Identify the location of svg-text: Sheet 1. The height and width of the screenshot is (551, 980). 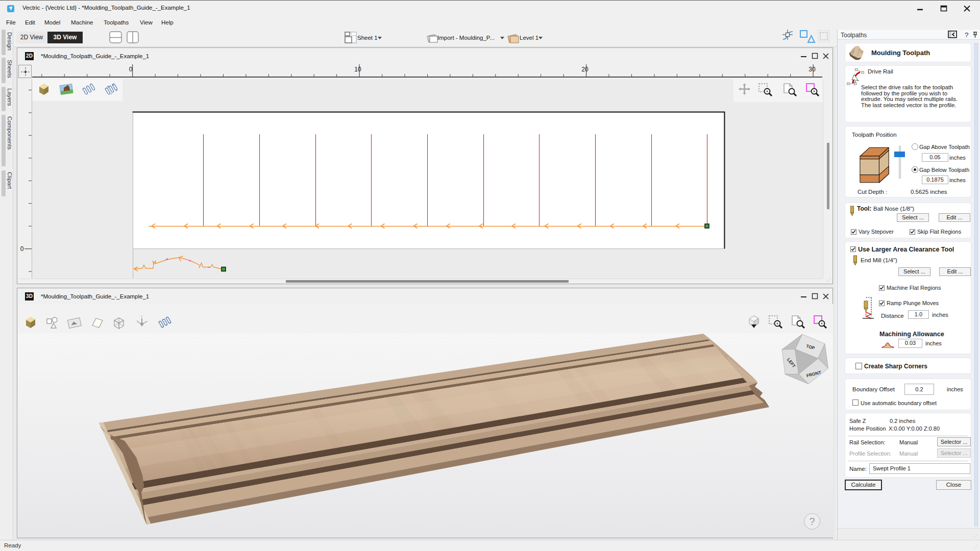
(368, 38).